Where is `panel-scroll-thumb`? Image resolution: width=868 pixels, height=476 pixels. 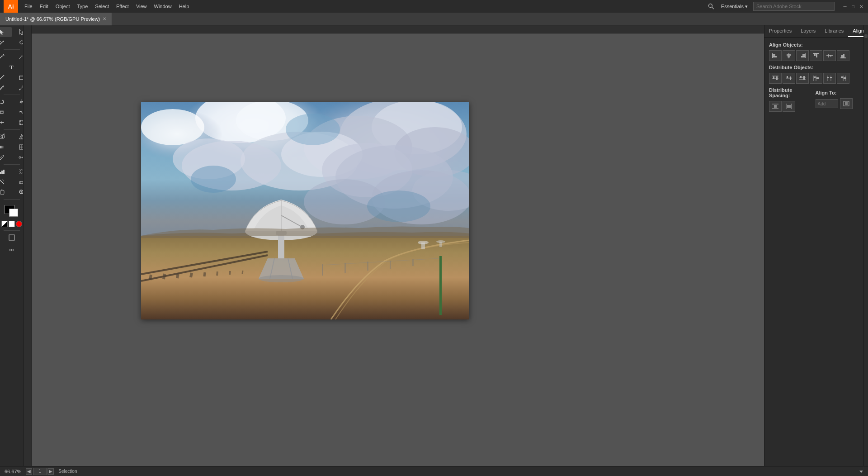 panel-scroll-thumb is located at coordinates (866, 36).